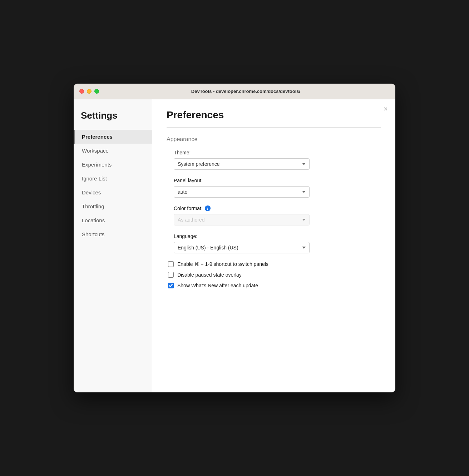 This screenshot has width=469, height=476. What do you see at coordinates (113, 151) in the screenshot?
I see `sidebar-item-workspace: Workspace` at bounding box center [113, 151].